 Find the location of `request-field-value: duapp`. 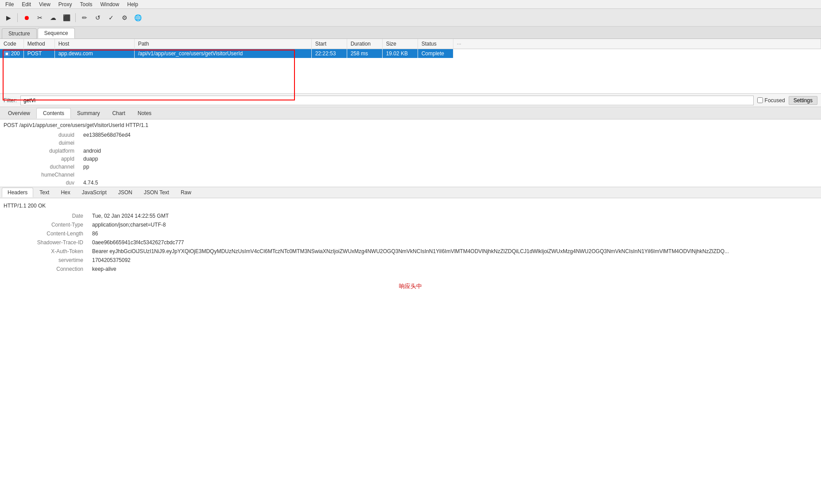

request-field-value: duapp is located at coordinates (450, 159).